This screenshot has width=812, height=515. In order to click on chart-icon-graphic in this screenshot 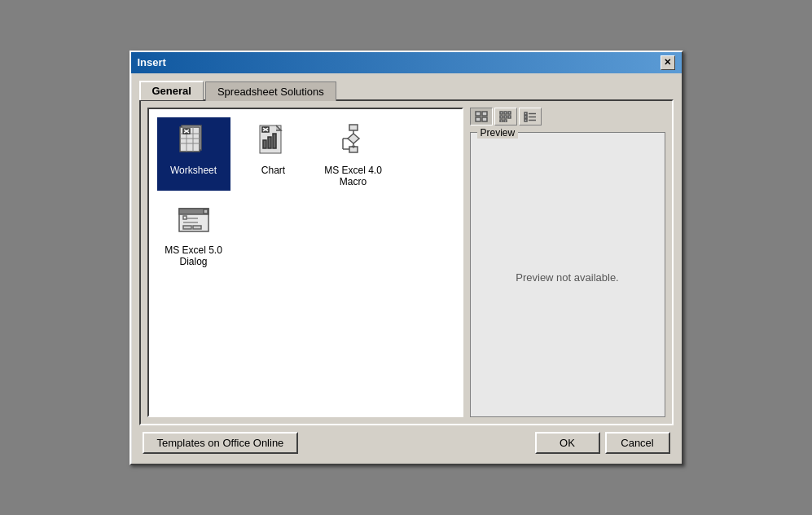, I will do `click(274, 141)`.